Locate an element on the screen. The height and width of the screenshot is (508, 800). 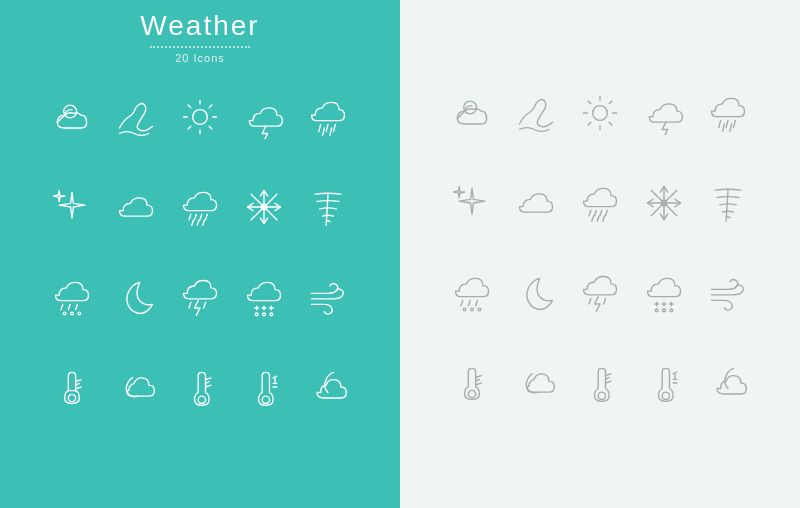
header-subtitle: 20 Icons is located at coordinates (200, 58).